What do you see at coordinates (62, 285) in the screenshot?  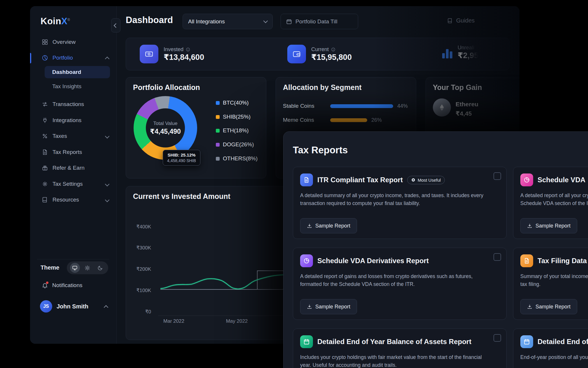 I see `notifications-item: Notifications` at bounding box center [62, 285].